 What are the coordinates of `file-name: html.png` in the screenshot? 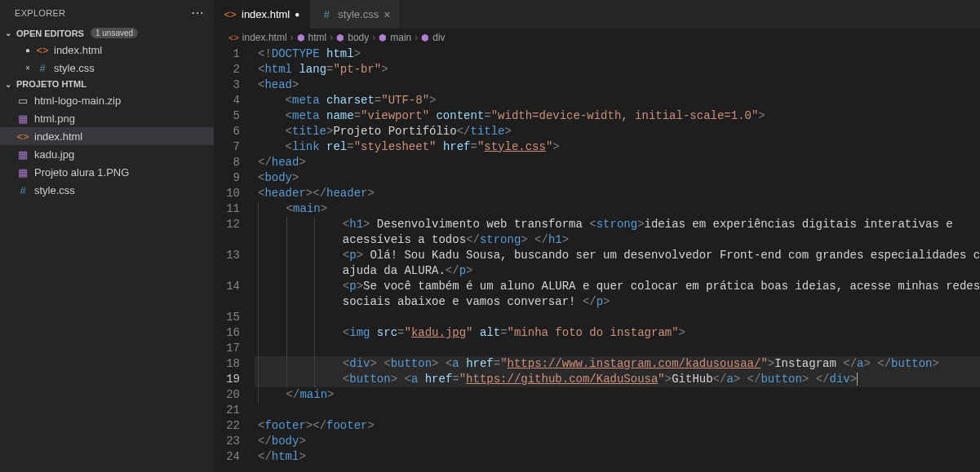 It's located at (55, 119).